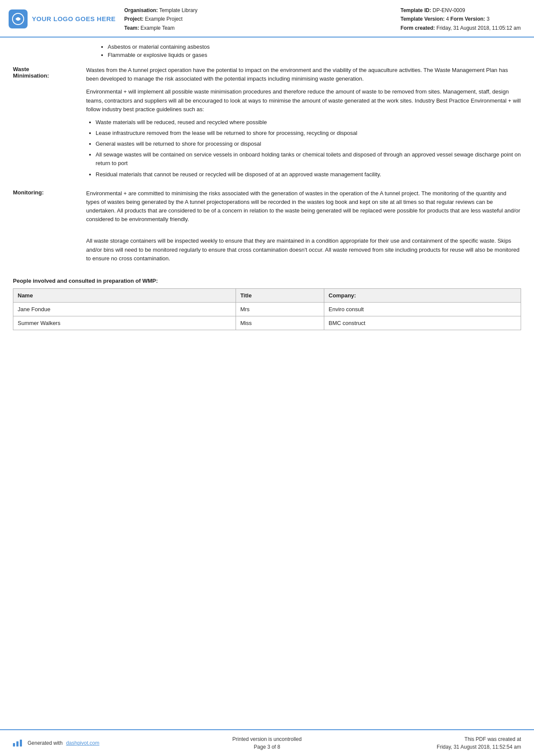 The height and width of the screenshot is (756, 534). What do you see at coordinates (461, 10) in the screenshot?
I see `template-id-line: Template ID: DP-ENV-0009` at bounding box center [461, 10].